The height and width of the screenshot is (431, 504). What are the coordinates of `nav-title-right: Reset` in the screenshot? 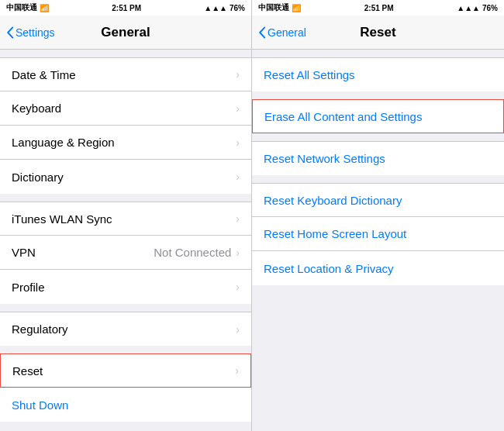 It's located at (378, 33).